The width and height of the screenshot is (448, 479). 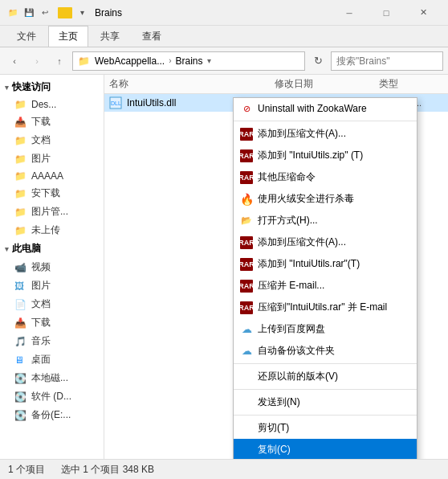 I want to click on sidebar-item-aaaaa: 📁 AAAAA, so click(x=51, y=176).